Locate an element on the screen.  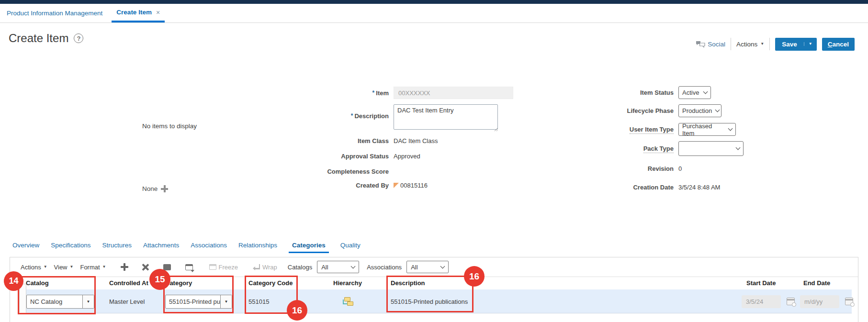
item-status-select: Active is located at coordinates (695, 93).